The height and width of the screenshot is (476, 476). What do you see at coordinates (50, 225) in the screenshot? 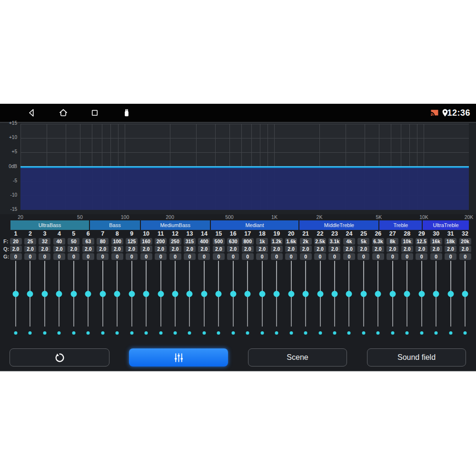
I see `band-segment: UltraBass` at bounding box center [50, 225].